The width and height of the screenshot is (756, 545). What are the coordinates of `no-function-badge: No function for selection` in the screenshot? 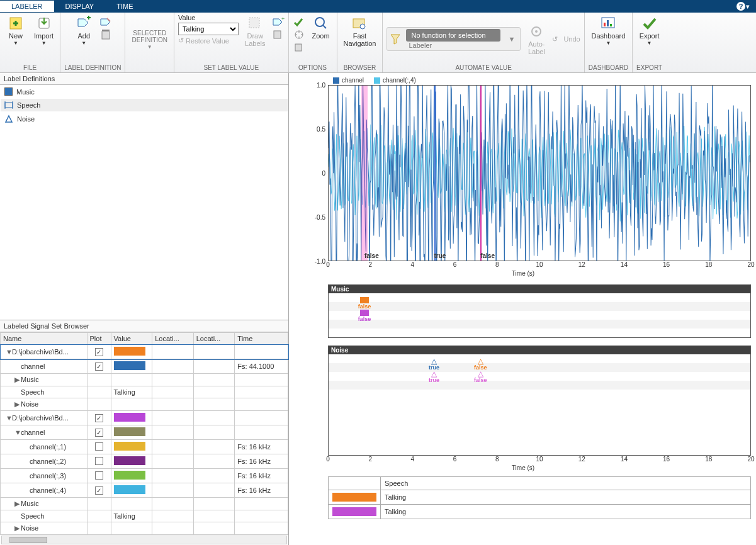 It's located at (453, 35).